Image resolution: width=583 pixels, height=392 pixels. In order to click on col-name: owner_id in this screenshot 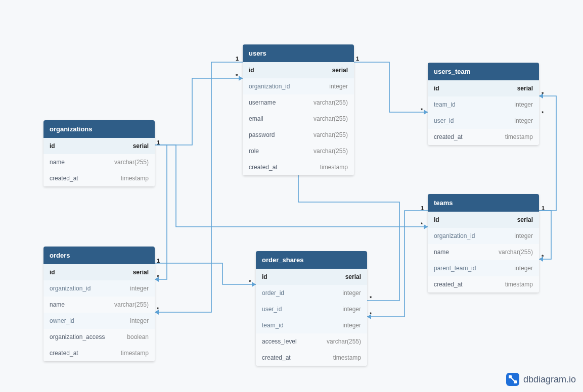, I will do `click(62, 321)`.